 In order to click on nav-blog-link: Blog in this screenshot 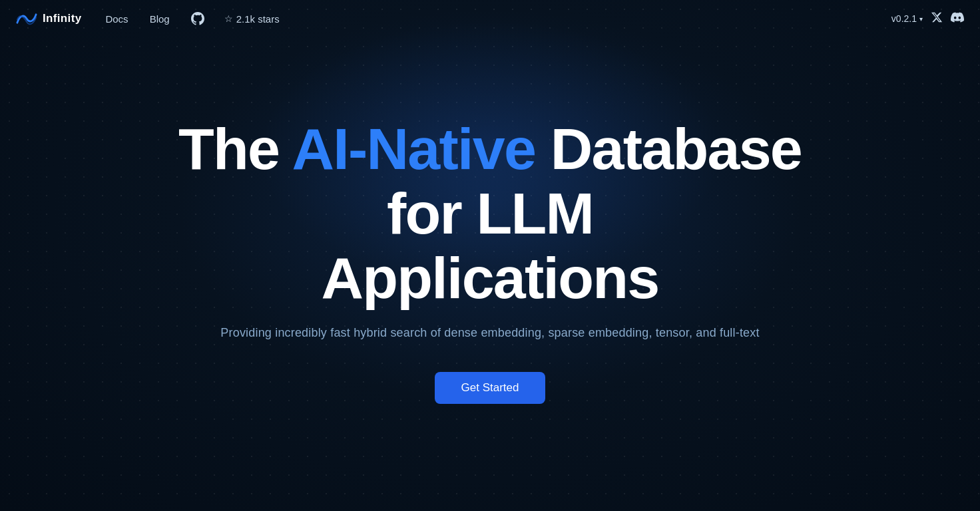, I will do `click(160, 19)`.